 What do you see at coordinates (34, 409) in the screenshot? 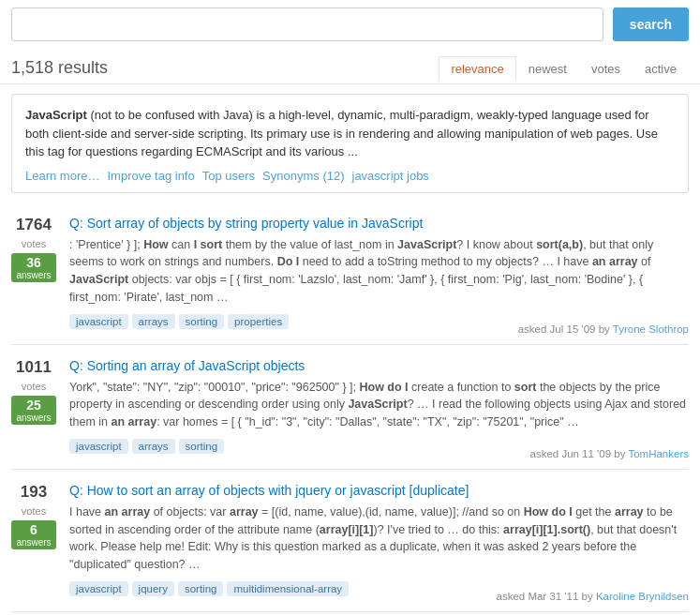
I see `question-stats-q2: 1011 votes 25 answers` at bounding box center [34, 409].